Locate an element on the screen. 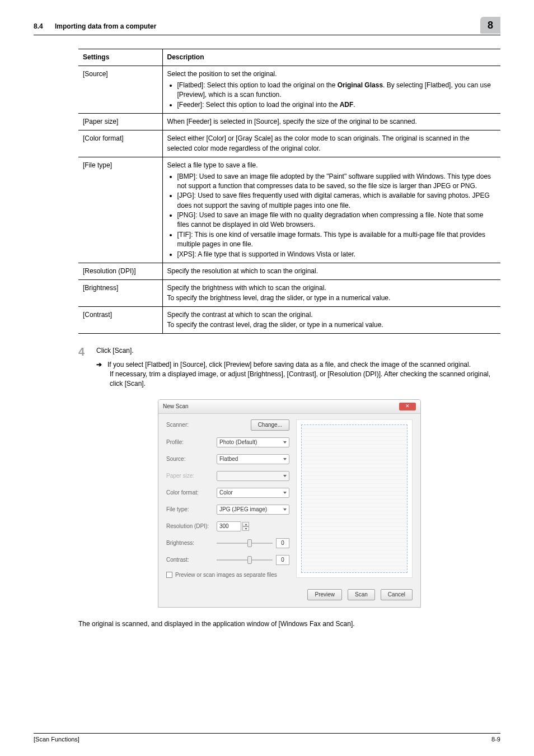 This screenshot has width=534, height=756. bullet: [Feeder]: Select this option to load the… is located at coordinates (337, 105).